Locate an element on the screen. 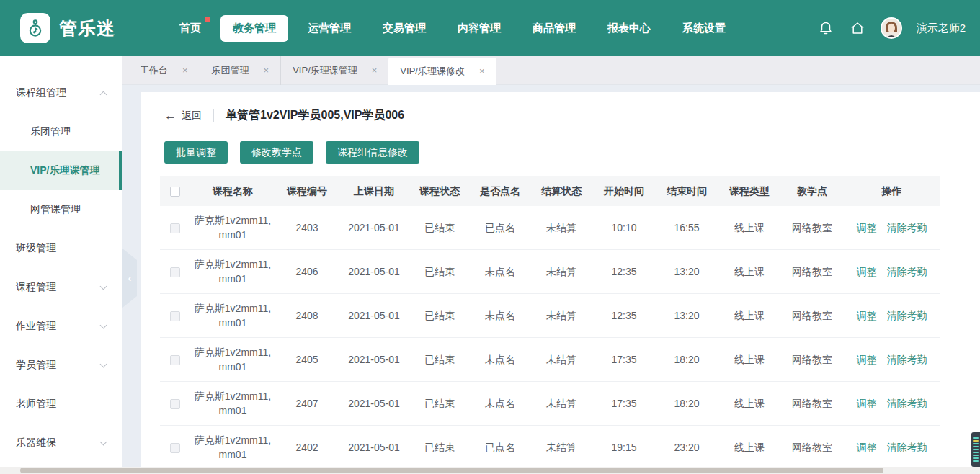 The height and width of the screenshot is (474, 980). cell-class-date: 2021-05-01 is located at coordinates (374, 272).